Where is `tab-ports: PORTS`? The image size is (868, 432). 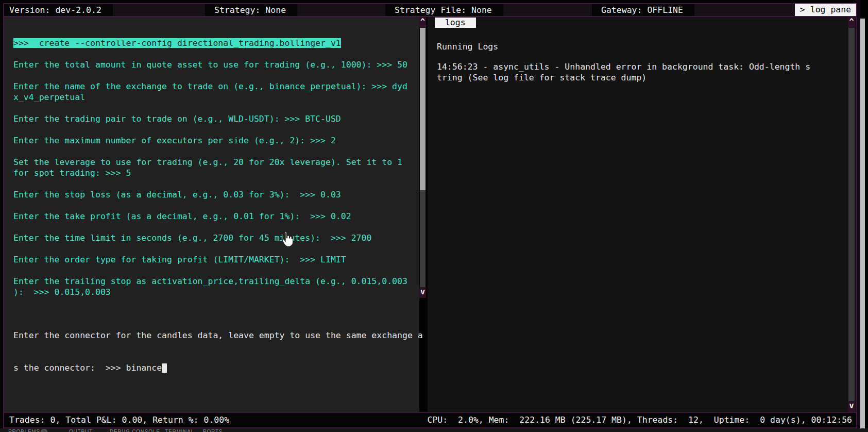
tab-ports: PORTS is located at coordinates (213, 430).